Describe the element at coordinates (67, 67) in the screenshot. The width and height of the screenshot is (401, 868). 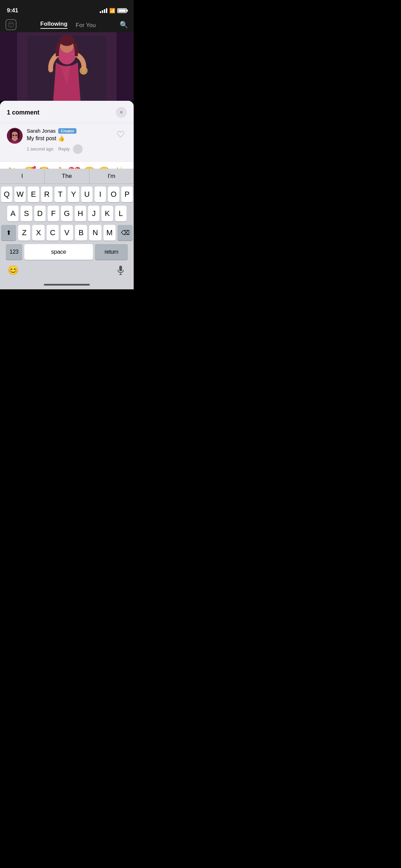
I see `video-area` at that location.